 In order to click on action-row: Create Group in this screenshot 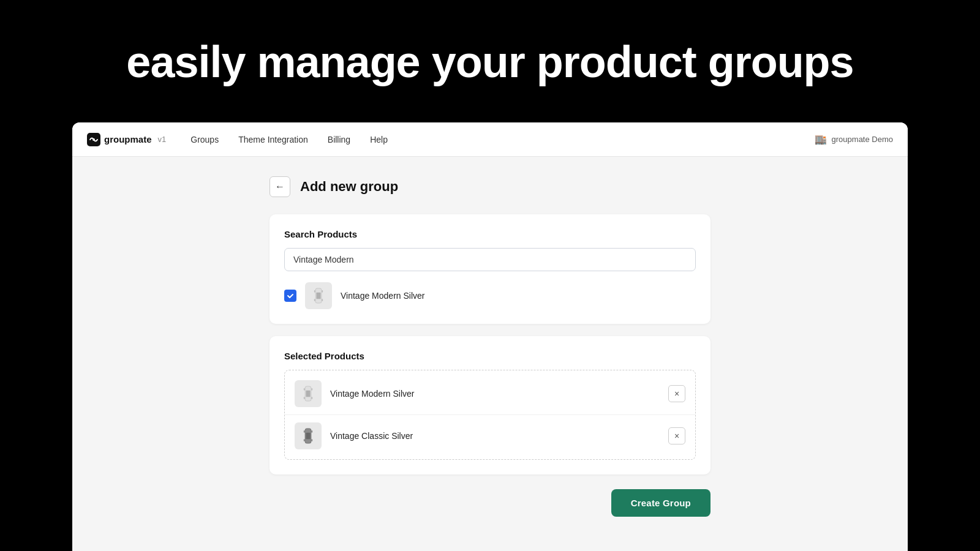, I will do `click(490, 503)`.